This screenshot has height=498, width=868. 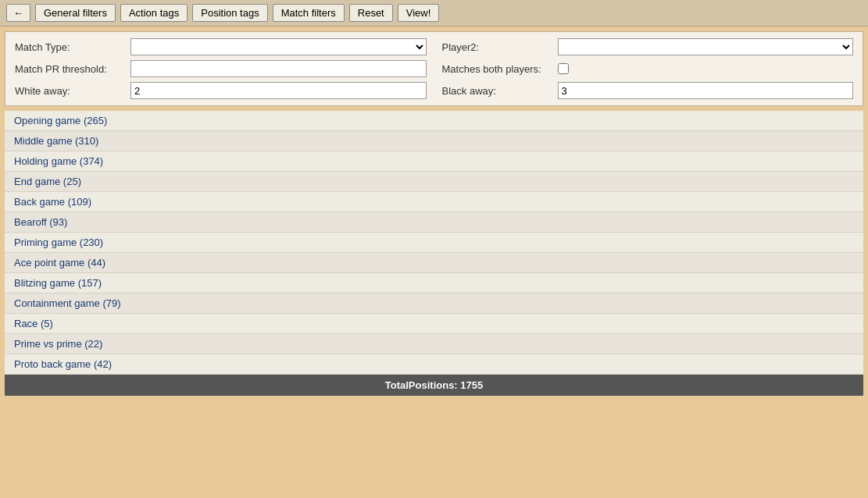 I want to click on list-item: Blitzing game (157), so click(x=434, y=283).